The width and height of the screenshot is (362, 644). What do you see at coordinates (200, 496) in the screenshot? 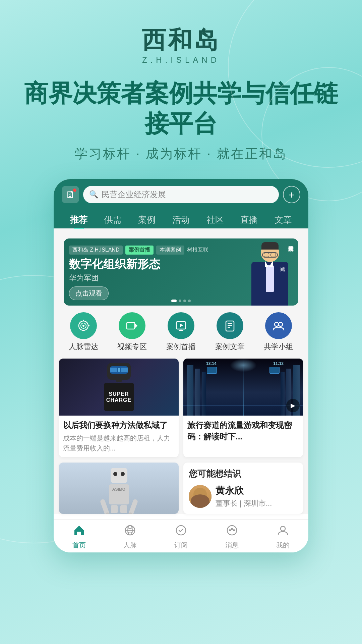
I see `person-avatar` at bounding box center [200, 496].